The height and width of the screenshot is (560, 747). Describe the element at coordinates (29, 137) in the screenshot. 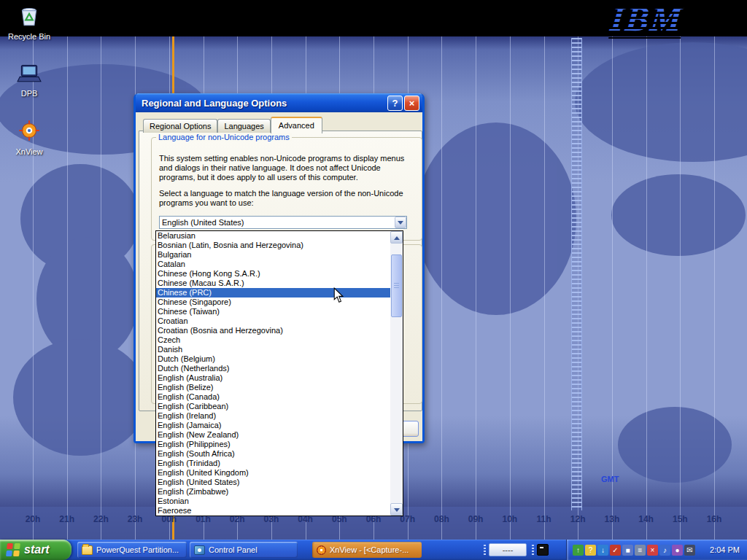

I see `desktop-icon-xnview: XnView` at that location.